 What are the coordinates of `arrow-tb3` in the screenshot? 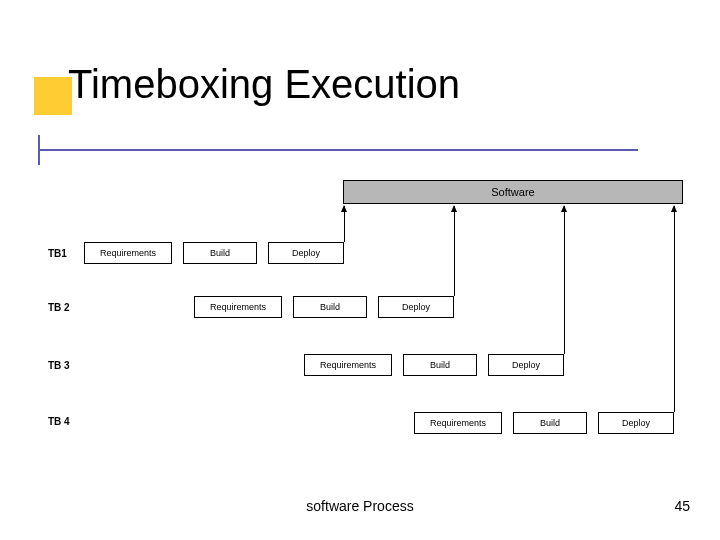 It's located at (564, 280).